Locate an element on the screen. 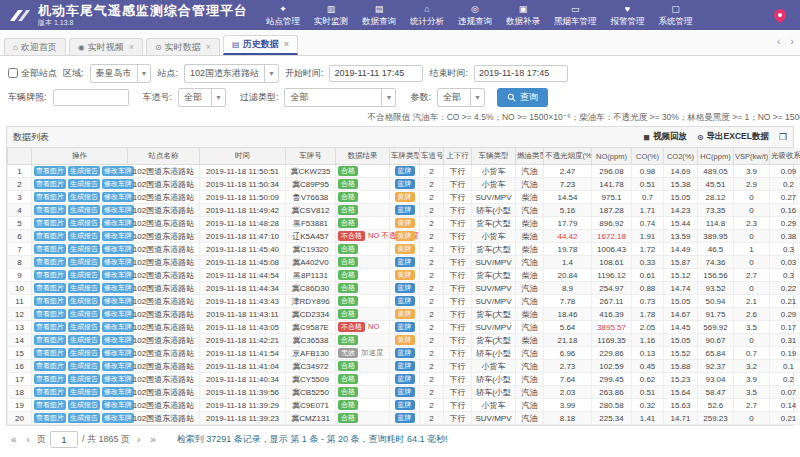  table-row: 1 查看图片生成报告修改车牌 102国道东港路站 2019-11-18 11:5… is located at coordinates (404, 172).